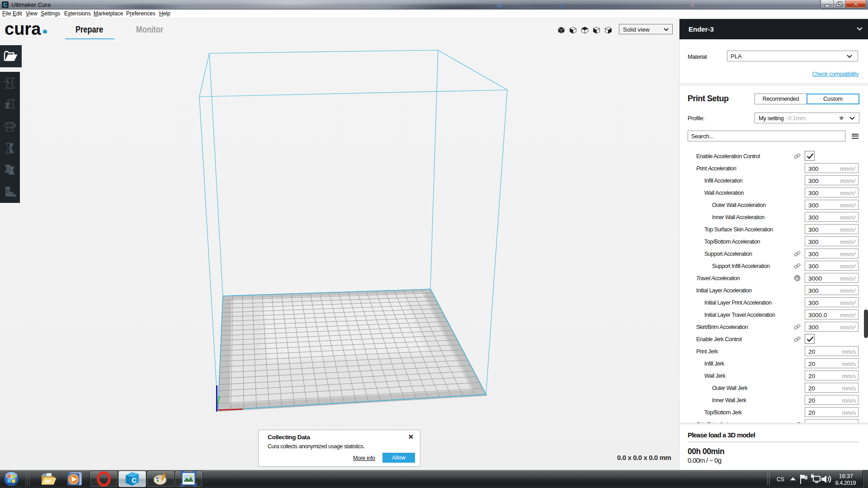 The image size is (868, 488). I want to click on svg-text: fx, so click(797, 278).